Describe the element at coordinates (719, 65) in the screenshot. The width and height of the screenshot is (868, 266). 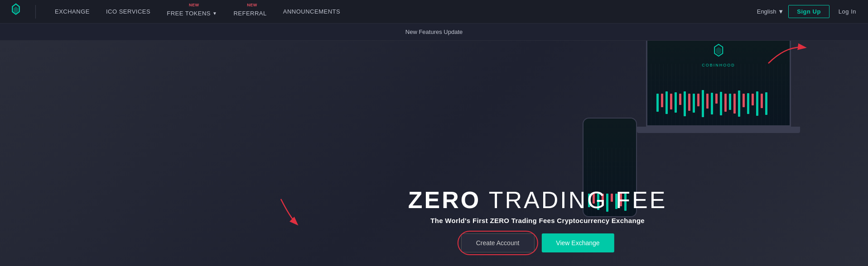
I see `screen-cobinhood-text: COBINHOOD` at that location.